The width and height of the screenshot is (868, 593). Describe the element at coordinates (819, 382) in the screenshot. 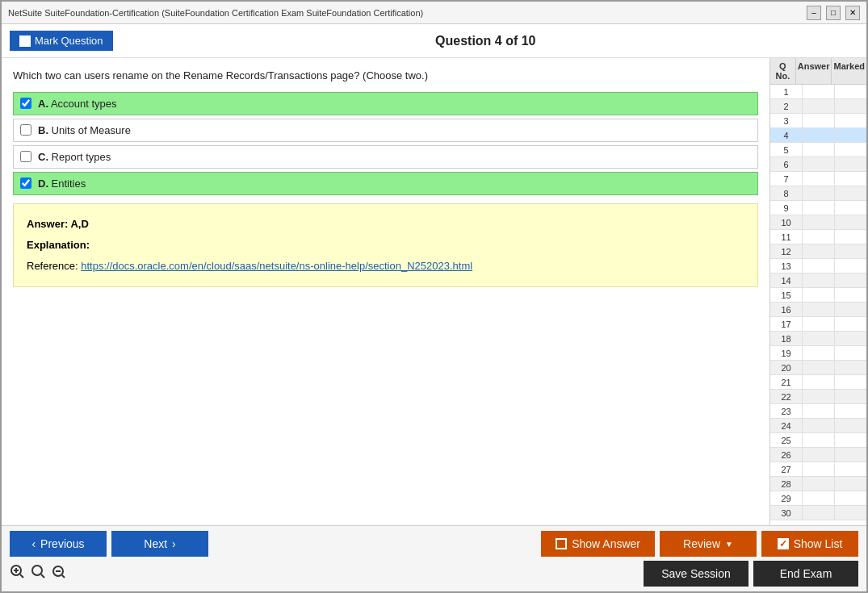

I see `sidebar-row: 21` at that location.